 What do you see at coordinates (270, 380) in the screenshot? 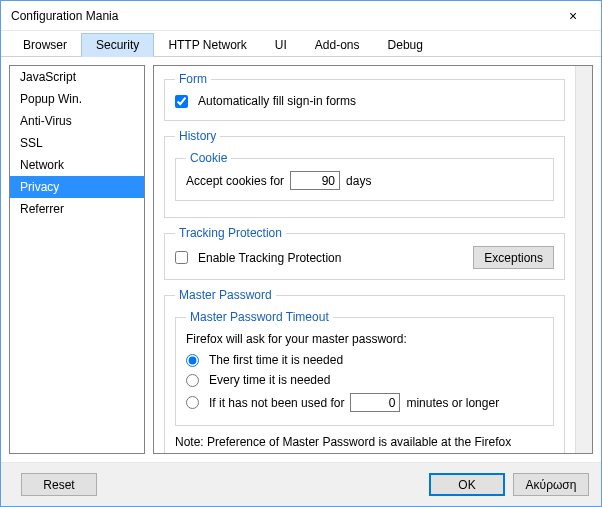
I see `master-opt-every-label: Every time it is needed` at bounding box center [270, 380].